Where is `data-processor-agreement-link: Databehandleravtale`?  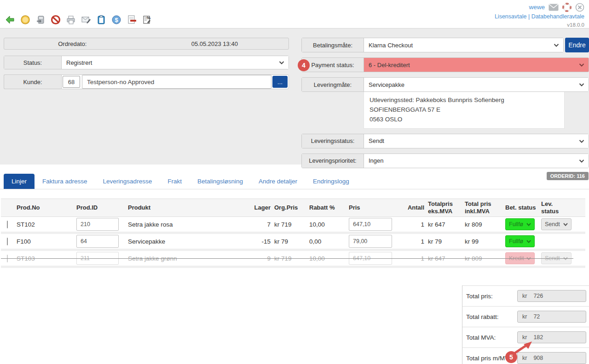 data-processor-agreement-link: Databehandleravtale is located at coordinates (558, 17).